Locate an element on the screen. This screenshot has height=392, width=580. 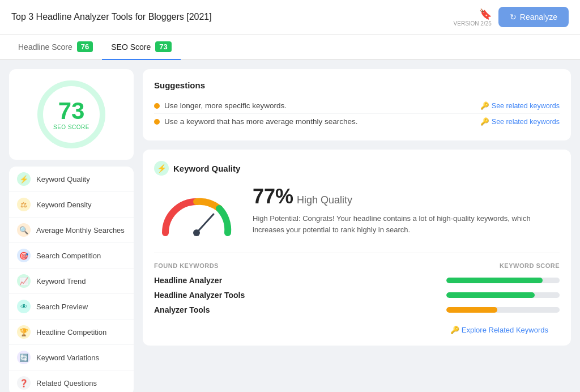
keywords-table: FOUND KEYWORDS KEYWORD SCORE Headline An… is located at coordinates (357, 293).